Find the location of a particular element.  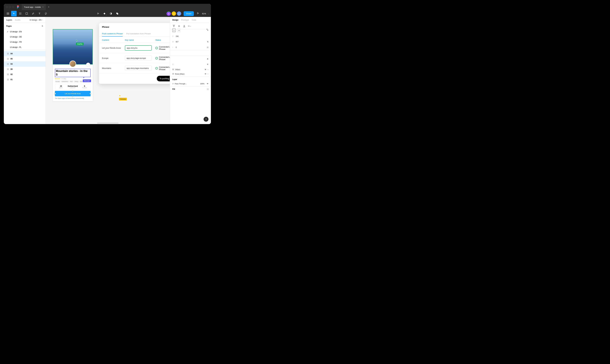

assets-tab: Assets is located at coordinates (18, 20).